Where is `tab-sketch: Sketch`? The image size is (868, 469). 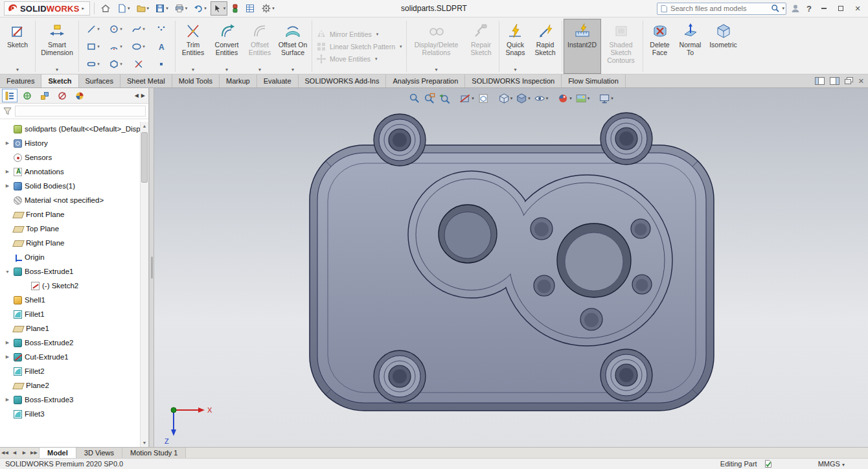
tab-sketch: Sketch is located at coordinates (60, 81).